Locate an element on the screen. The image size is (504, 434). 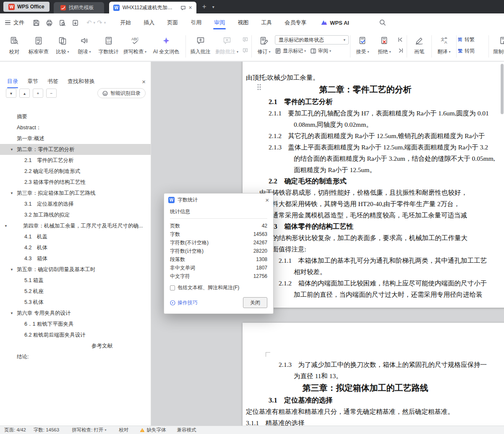
next-revision-button is located at coordinates (400, 50).